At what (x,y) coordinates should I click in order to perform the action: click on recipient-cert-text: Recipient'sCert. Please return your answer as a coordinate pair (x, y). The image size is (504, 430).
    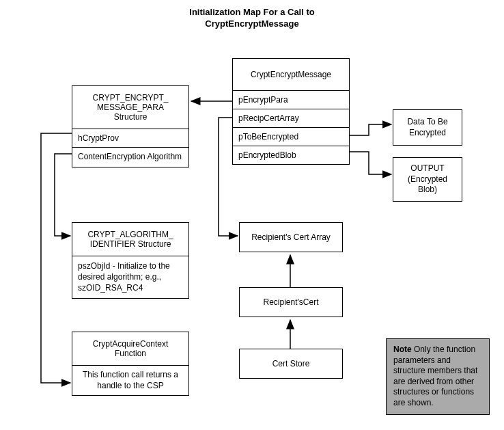
    Looking at the image, I should click on (291, 302).